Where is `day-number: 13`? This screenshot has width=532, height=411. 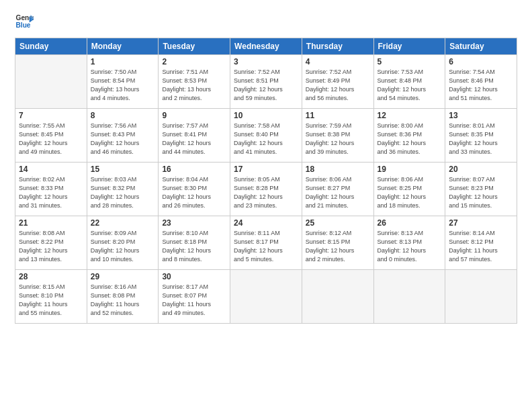
day-number: 13 is located at coordinates (481, 116).